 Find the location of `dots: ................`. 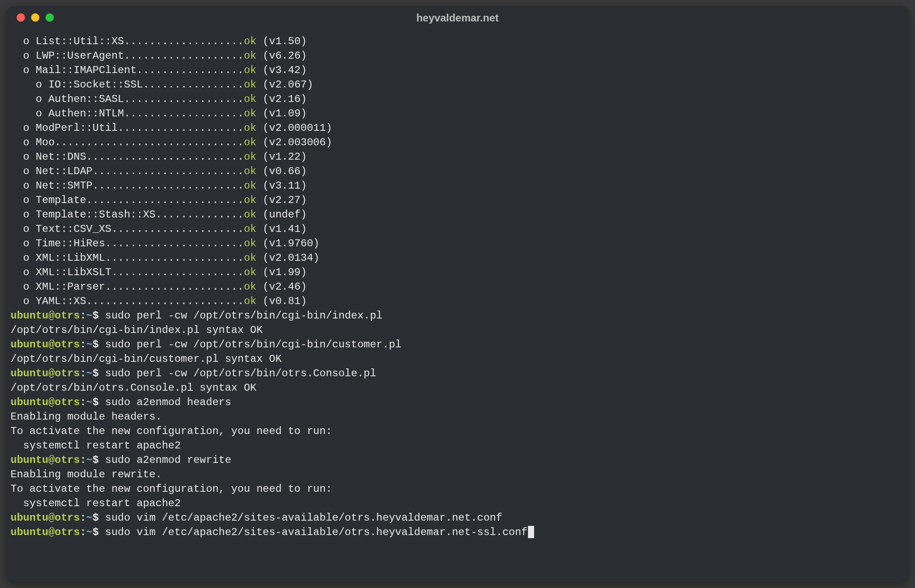

dots: ................ is located at coordinates (193, 85).